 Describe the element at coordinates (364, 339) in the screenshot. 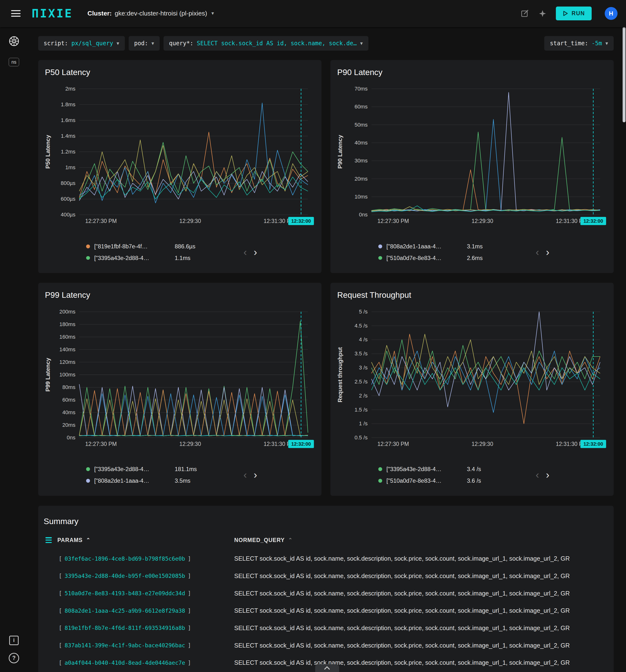

I see `svg-text: 4 /s` at that location.